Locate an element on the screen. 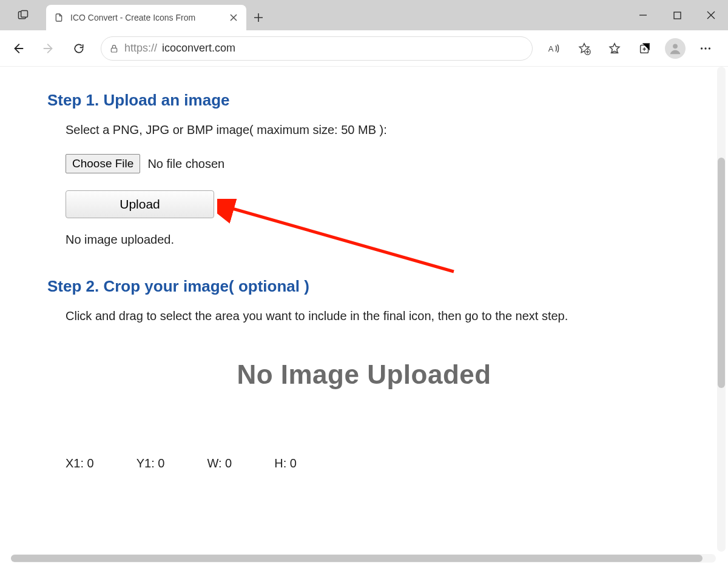 The image size is (728, 565). coord-x1: X1: 0 is located at coordinates (80, 463).